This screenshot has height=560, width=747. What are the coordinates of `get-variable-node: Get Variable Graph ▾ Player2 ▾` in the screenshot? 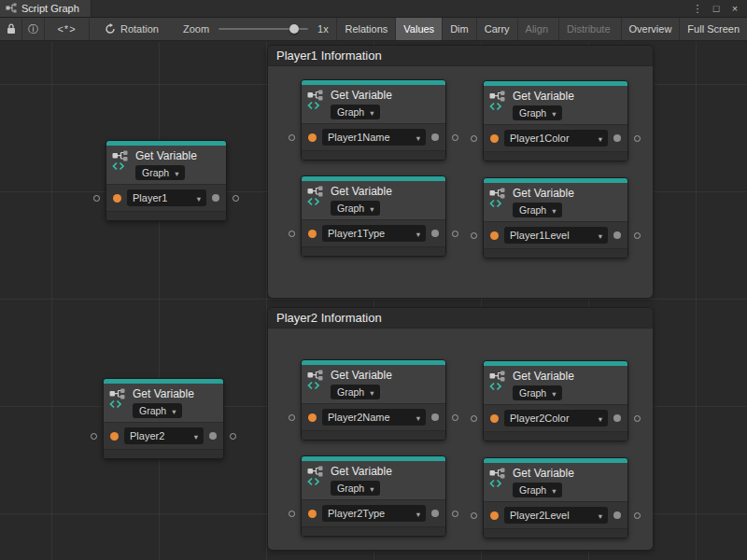 It's located at (163, 418).